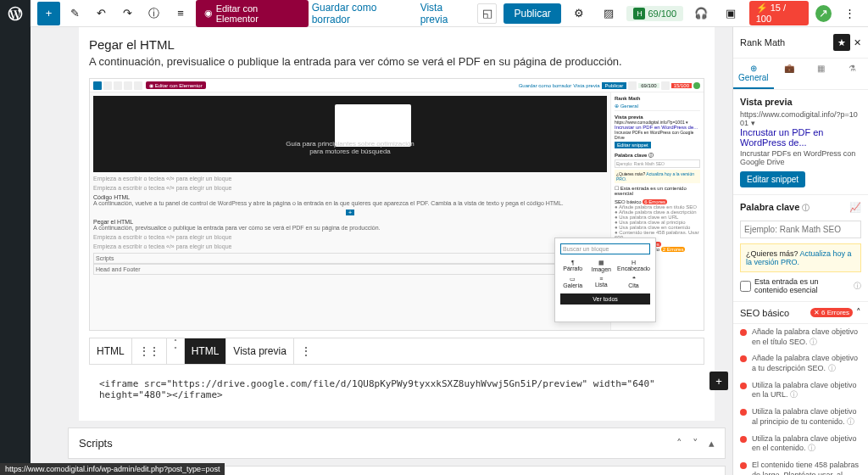 The height and width of the screenshot is (475, 868). I want to click on outline-icon: ≡, so click(181, 14).